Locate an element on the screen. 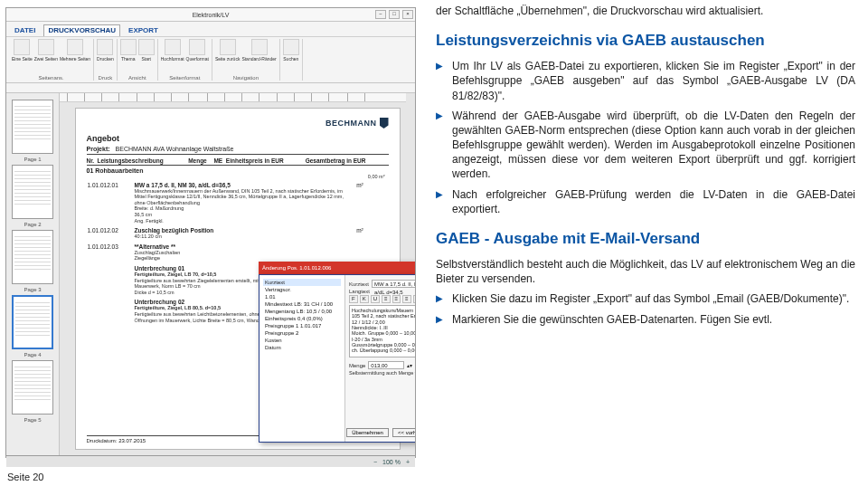  pos-m1: Breite: d. Maßordnung is located at coordinates (244, 208).